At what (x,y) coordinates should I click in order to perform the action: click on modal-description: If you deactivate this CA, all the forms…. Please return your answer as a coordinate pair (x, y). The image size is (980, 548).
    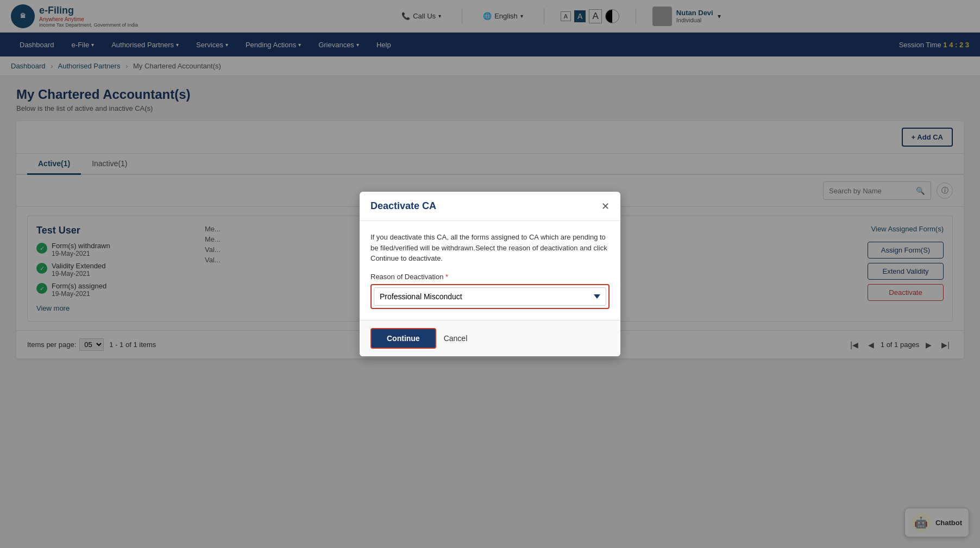
    Looking at the image, I should click on (490, 248).